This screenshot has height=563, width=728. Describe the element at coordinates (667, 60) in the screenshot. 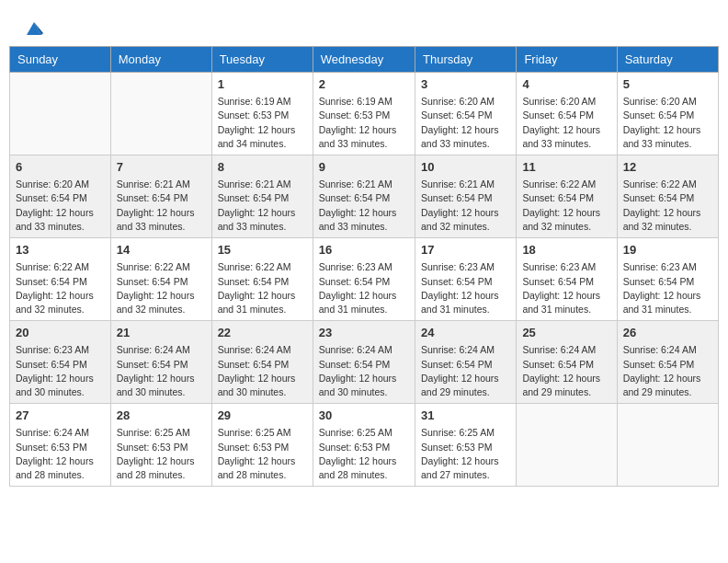

I see `header-saturday: Saturday` at that location.